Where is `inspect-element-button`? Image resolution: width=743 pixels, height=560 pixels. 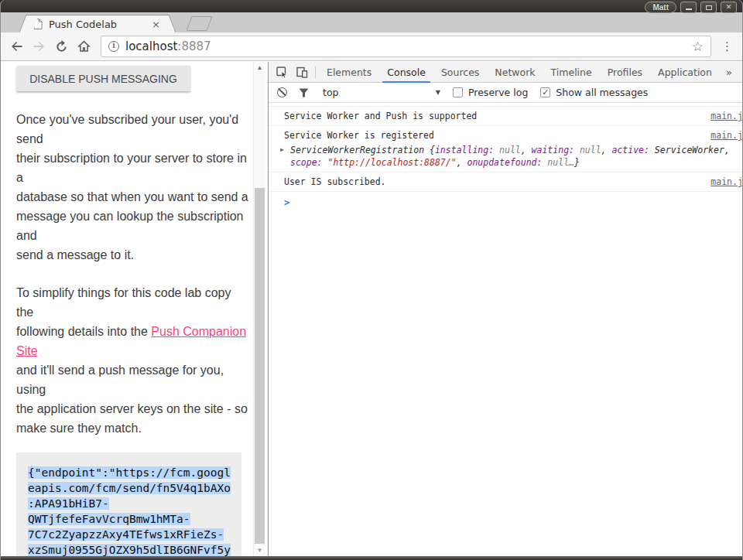 inspect-element-button is located at coordinates (282, 72).